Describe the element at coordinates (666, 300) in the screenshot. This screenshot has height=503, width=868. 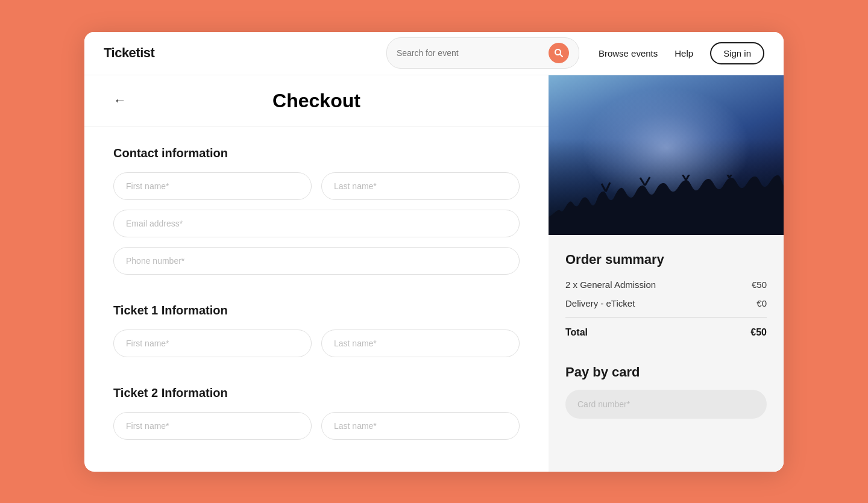
I see `order-summary-section: Order summary 2 x General Admission €50 …` at that location.